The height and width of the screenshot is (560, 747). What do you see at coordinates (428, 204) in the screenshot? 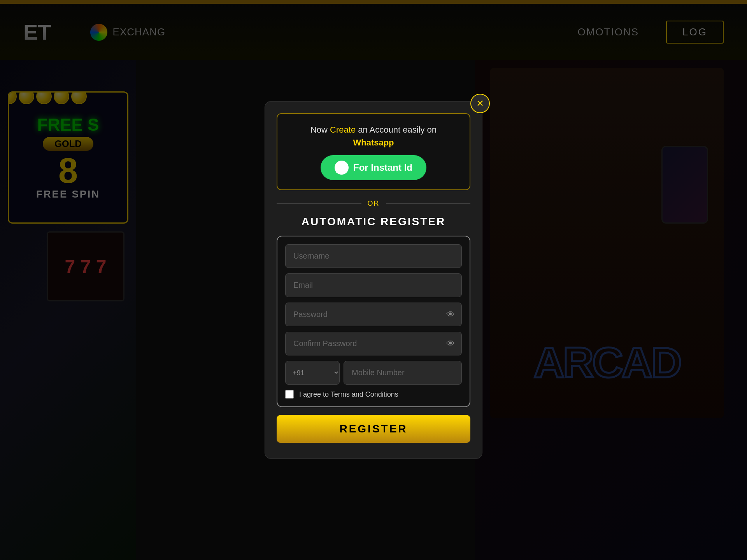
I see `divider-line-right` at bounding box center [428, 204].